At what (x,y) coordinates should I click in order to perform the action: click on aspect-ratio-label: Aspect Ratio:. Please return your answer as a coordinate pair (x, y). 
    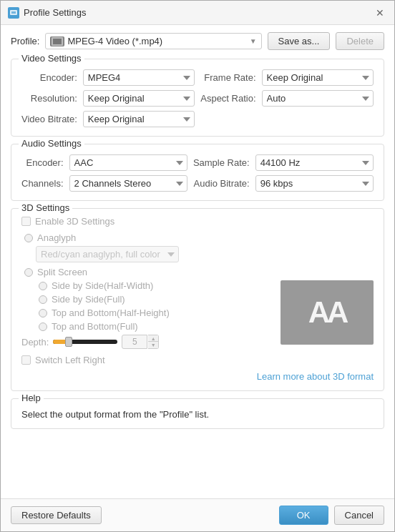
    Looking at the image, I should click on (228, 99).